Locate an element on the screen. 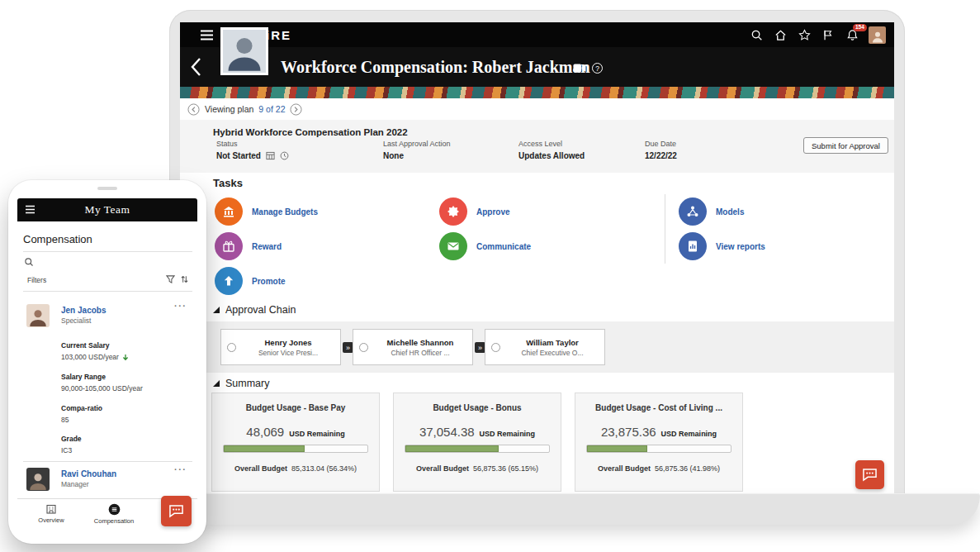  title-action-icons is located at coordinates (588, 68).